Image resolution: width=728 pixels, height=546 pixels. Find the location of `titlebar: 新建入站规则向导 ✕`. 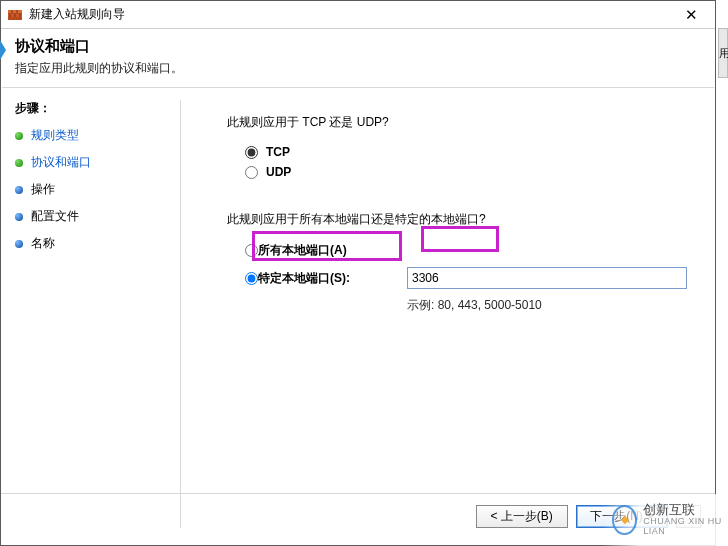

titlebar: 新建入站规则向导 ✕ is located at coordinates (358, 15).